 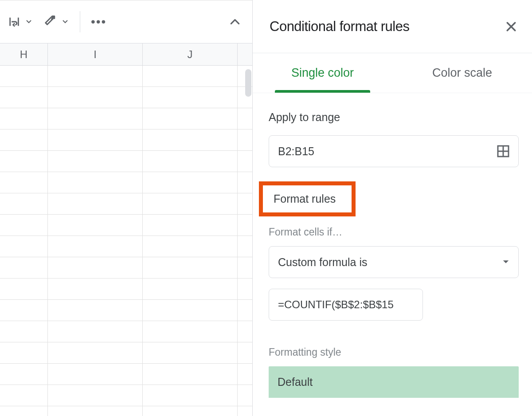 What do you see at coordinates (295, 382) in the screenshot?
I see `style-name: Default` at bounding box center [295, 382].